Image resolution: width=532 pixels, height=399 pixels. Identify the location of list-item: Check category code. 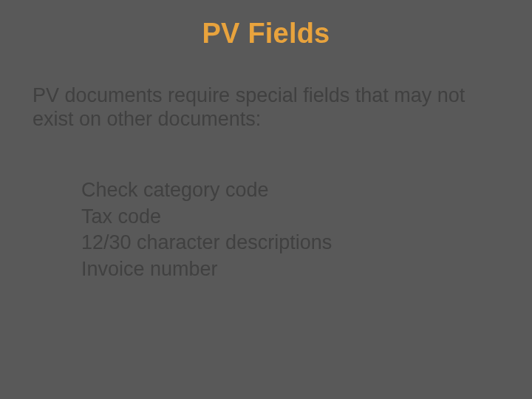
(207, 191).